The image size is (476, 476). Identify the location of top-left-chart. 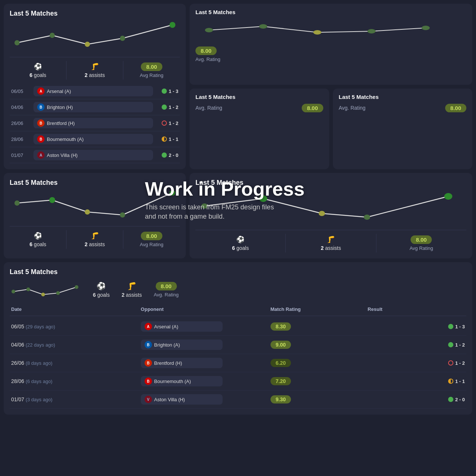
(95, 37).